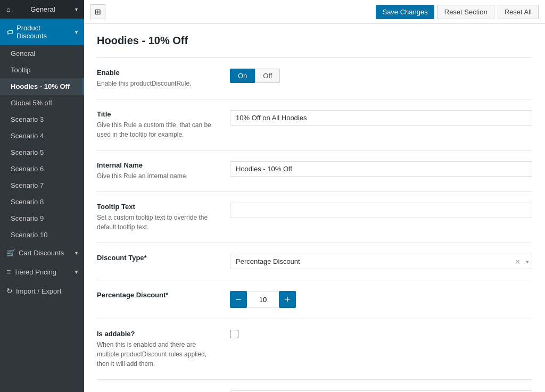  Describe the element at coordinates (42, 169) in the screenshot. I see `sidebar-item-scenario-6: Scenario 6` at that location.